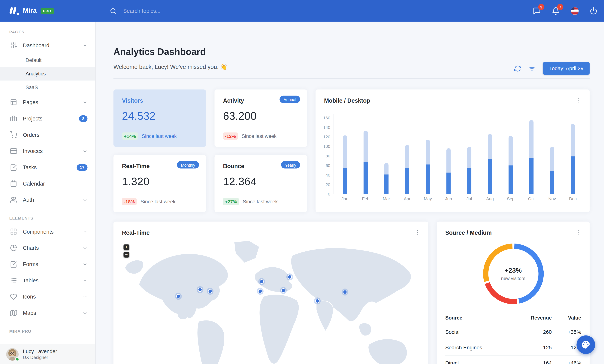 The width and height of the screenshot is (604, 364). I want to click on svg-text: May, so click(428, 199).